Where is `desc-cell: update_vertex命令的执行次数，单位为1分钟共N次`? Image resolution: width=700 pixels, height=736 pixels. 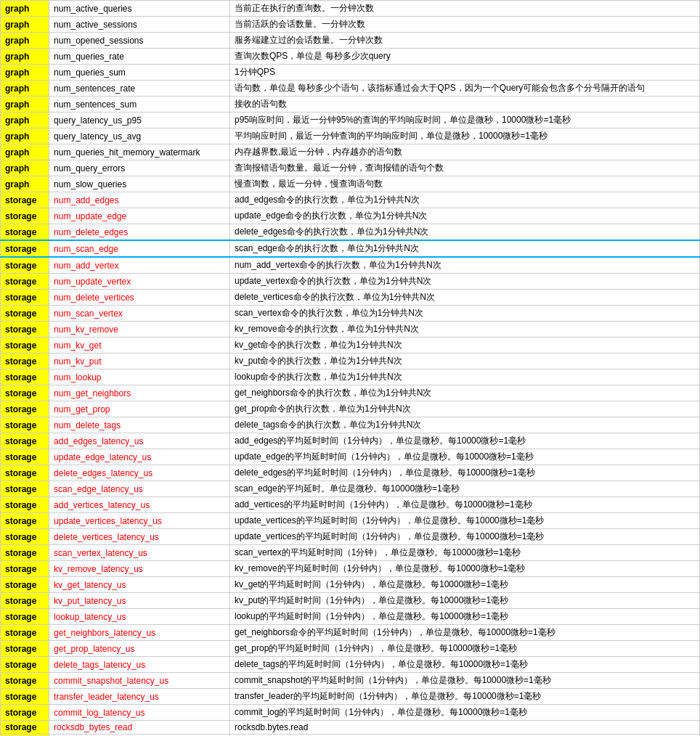 desc-cell: update_vertex命令的执行次数，单位为1分钟共N次 is located at coordinates (465, 282).